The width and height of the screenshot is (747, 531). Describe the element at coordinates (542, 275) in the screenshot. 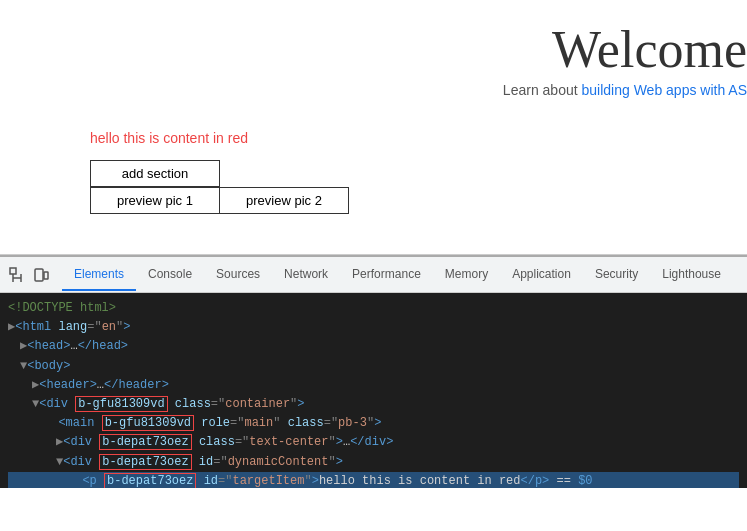

I see `tab-application: Application` at that location.